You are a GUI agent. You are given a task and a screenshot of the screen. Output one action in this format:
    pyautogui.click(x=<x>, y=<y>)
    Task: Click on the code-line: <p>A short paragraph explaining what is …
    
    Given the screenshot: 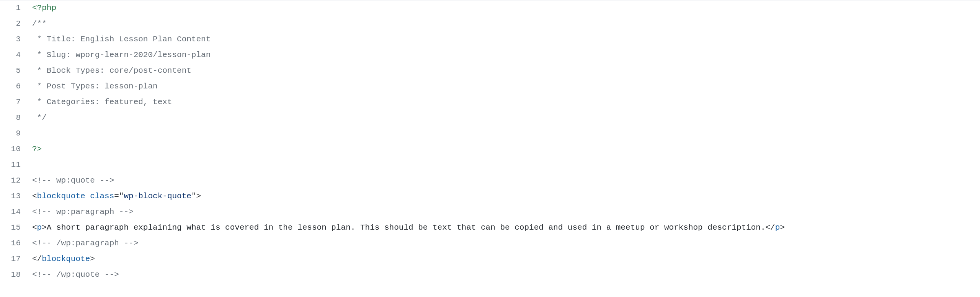 What is the action you would take?
    pyautogui.click(x=506, y=228)
    